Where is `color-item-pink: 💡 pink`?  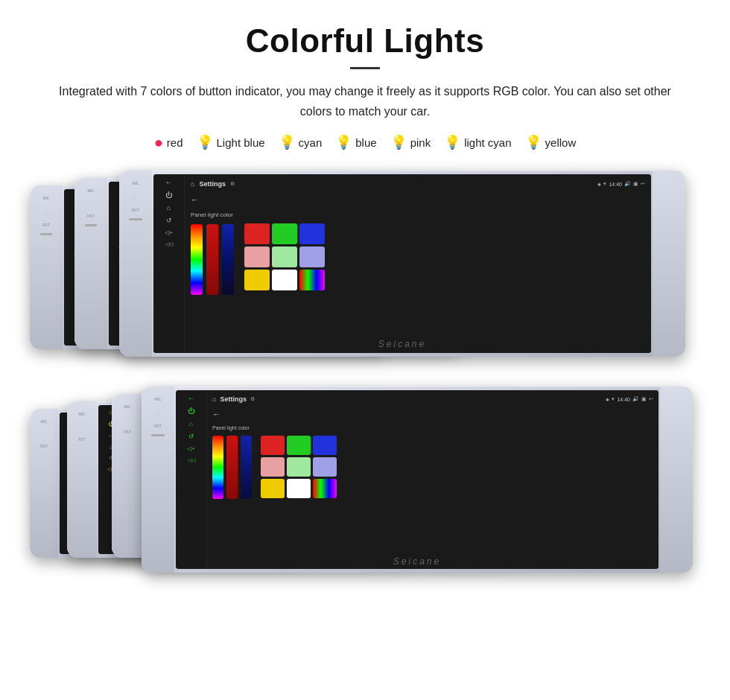
color-item-pink: 💡 pink is located at coordinates (411, 142).